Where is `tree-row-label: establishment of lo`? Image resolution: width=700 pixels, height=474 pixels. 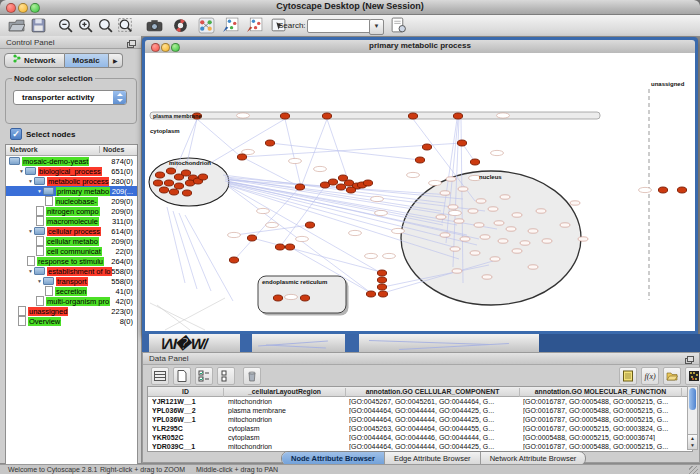
tree-row-label: establishment of lo is located at coordinates (80, 272).